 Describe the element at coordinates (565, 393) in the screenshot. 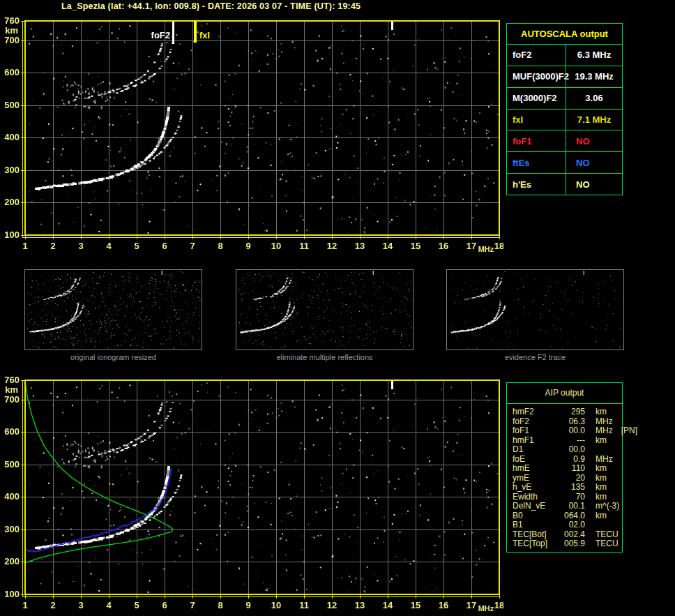

I see `aip-table-title: AIP output` at that location.